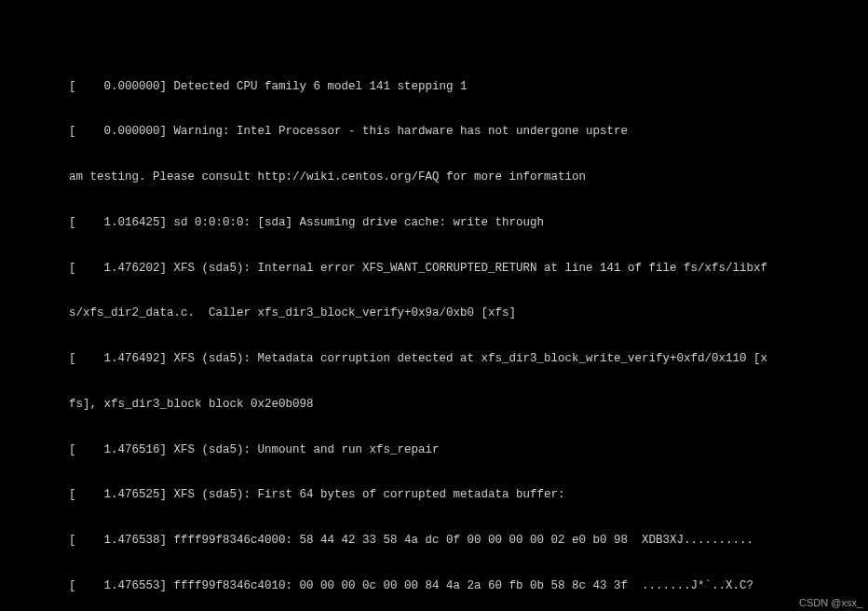 The image size is (868, 611). Describe the element at coordinates (459, 313) in the screenshot. I see `log-line: s/xfs_dir2_data.c. Caller xfs_dir3_block…` at that location.